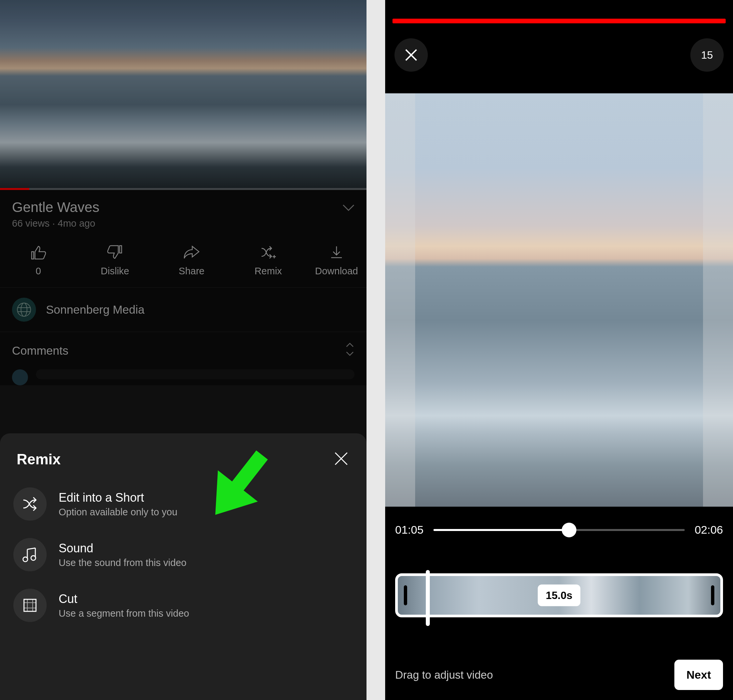  Describe the element at coordinates (122, 549) in the screenshot. I see `remix-option-title: Sound` at that location.